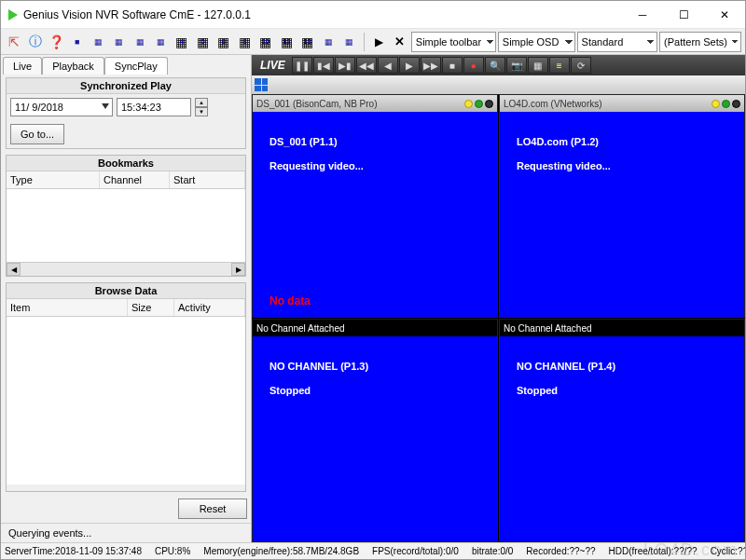 The width and height of the screenshot is (746, 560). What do you see at coordinates (213, 509) in the screenshot?
I see `reset-button: Reset` at bounding box center [213, 509].